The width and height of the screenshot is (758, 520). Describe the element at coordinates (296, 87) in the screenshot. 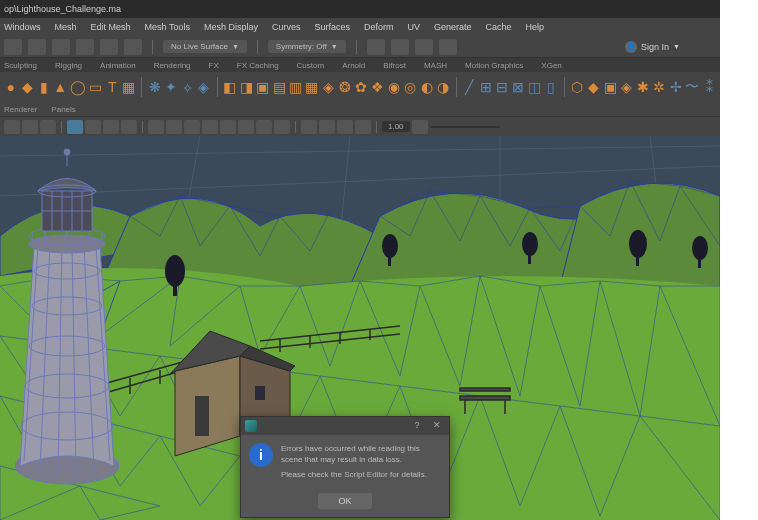

I see `shelf-icon: ▥` at that location.